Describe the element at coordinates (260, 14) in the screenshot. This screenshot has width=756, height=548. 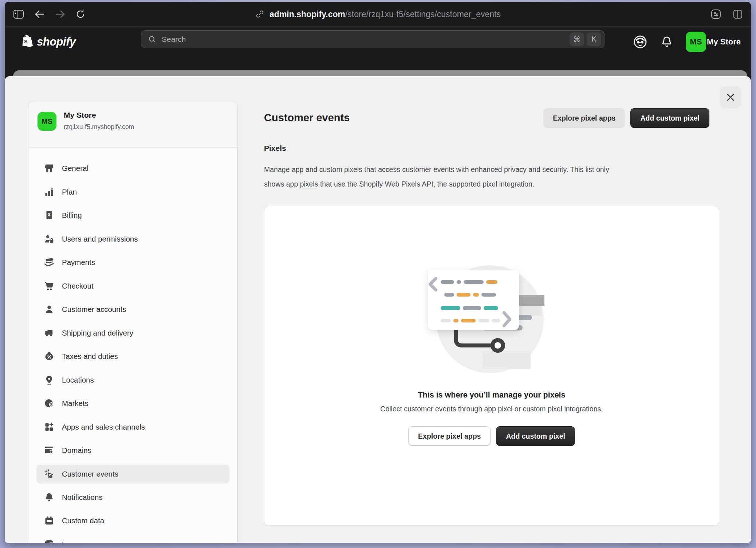
I see `link-icon` at that location.